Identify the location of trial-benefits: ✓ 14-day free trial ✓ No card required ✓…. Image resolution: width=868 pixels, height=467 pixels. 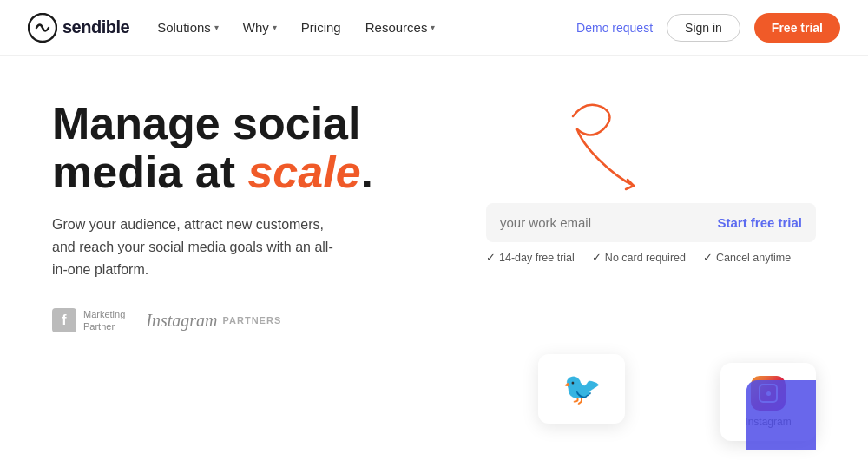
(639, 257).